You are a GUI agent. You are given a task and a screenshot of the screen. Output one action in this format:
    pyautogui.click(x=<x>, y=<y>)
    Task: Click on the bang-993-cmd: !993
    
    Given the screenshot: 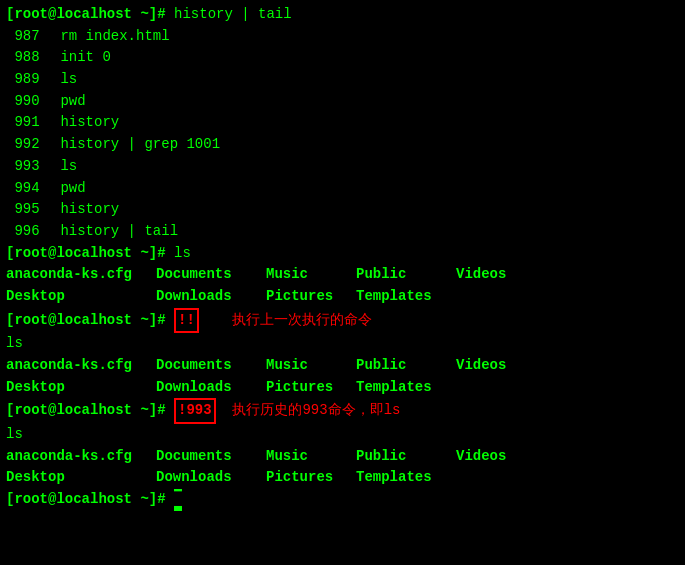 What is the action you would take?
    pyautogui.click(x=195, y=411)
    